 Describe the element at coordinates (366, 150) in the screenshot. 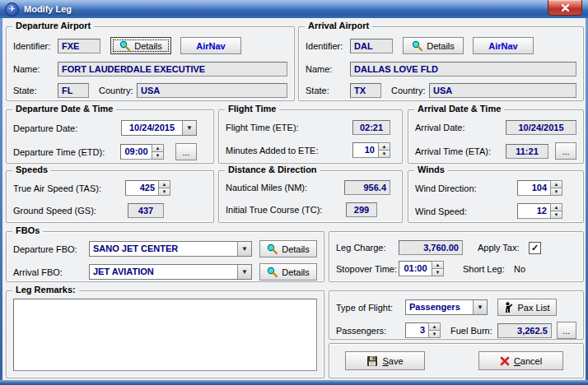

I see `minutes-added-value: 10` at that location.